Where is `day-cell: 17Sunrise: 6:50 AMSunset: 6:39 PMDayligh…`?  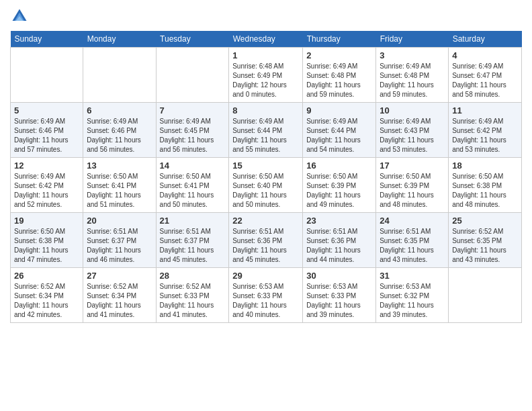 day-cell: 17Sunrise: 6:50 AMSunset: 6:39 PMDayligh… is located at coordinates (412, 185).